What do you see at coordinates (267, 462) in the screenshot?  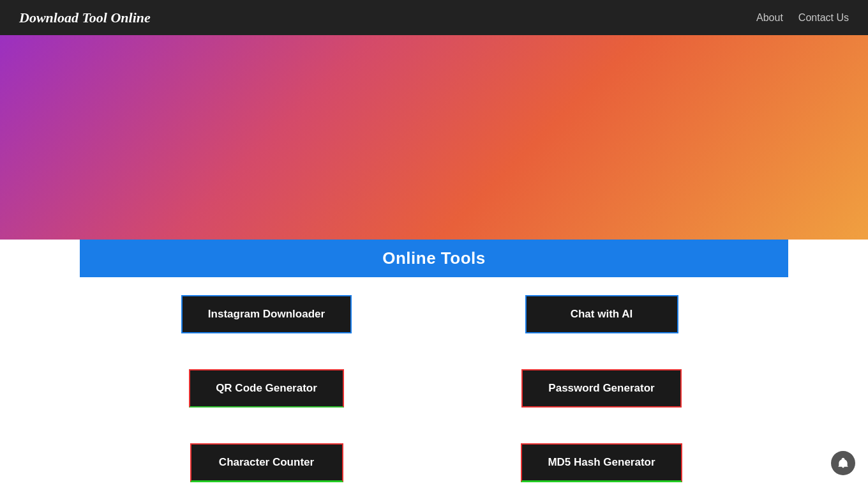 I see `character-counter-button: Character Counter` at bounding box center [267, 462].